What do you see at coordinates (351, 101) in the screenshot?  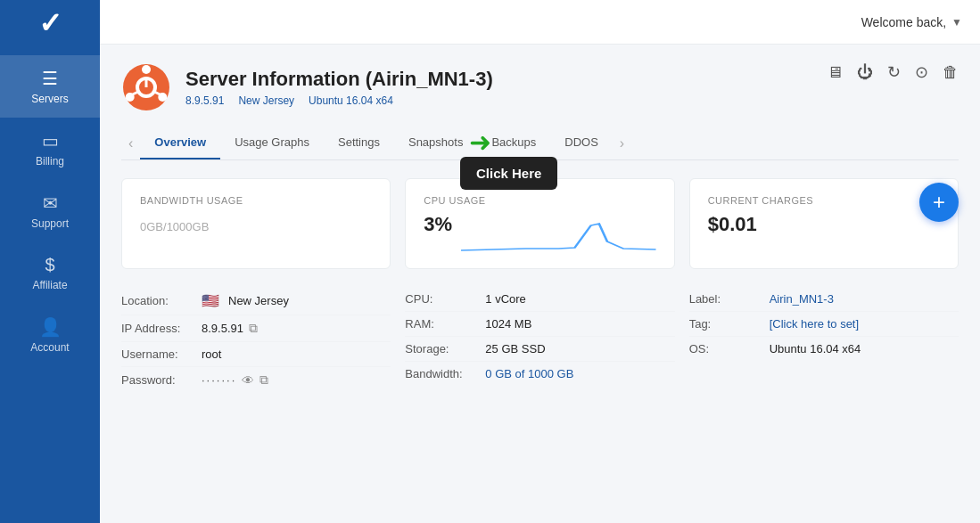 I see `server-os: Ubuntu 16.04 x64` at bounding box center [351, 101].